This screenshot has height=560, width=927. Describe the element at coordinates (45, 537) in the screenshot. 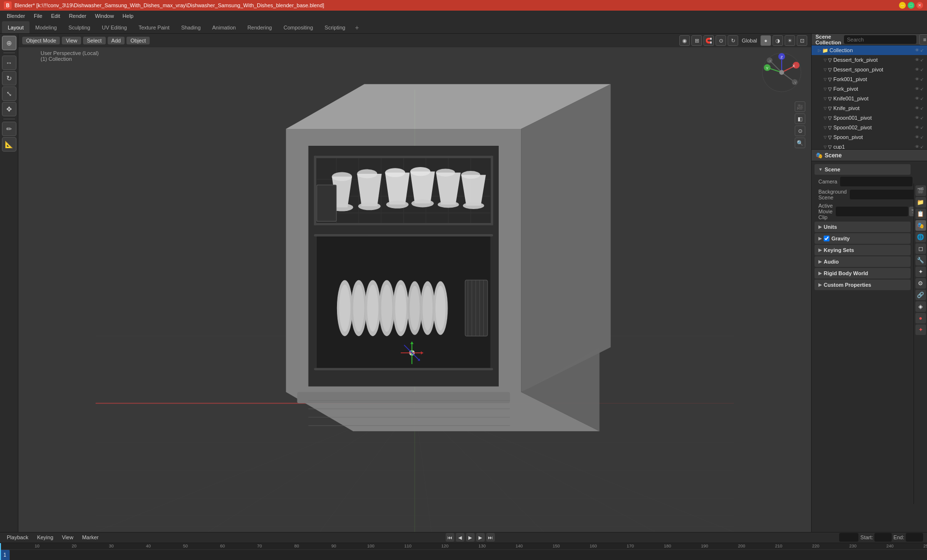

I see `timeline-keying-menu: Keying` at that location.